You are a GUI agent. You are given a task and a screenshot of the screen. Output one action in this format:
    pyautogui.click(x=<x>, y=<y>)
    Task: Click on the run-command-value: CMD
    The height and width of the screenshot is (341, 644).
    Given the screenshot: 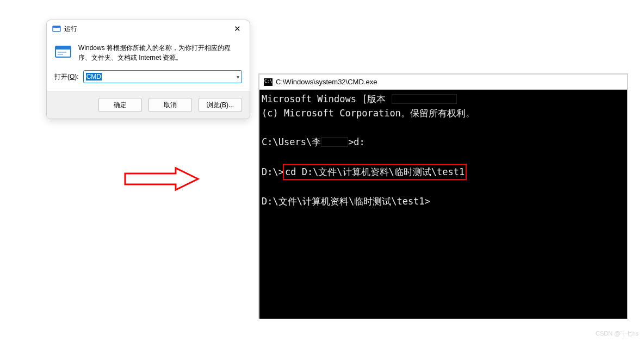 What is the action you would take?
    pyautogui.click(x=94, y=77)
    